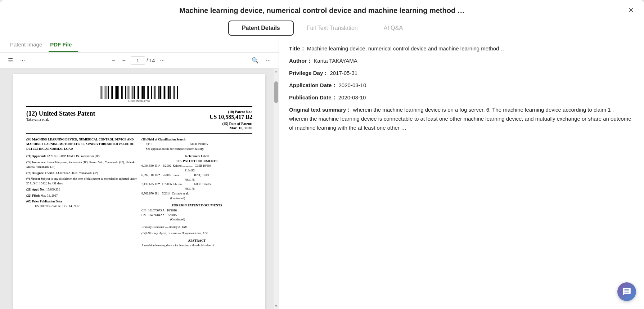 The image size is (644, 309). What do you see at coordinates (81, 181) in the screenshot?
I see `notice-value: Subject to any disclaimer, the term of t…` at bounding box center [81, 181].